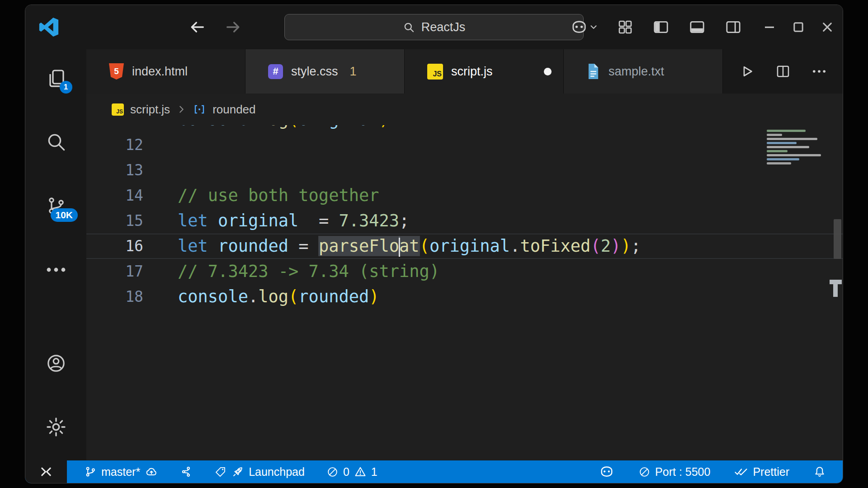 Image resolution: width=868 pixels, height=488 pixels. I want to click on circle-slash-icon, so click(645, 472).